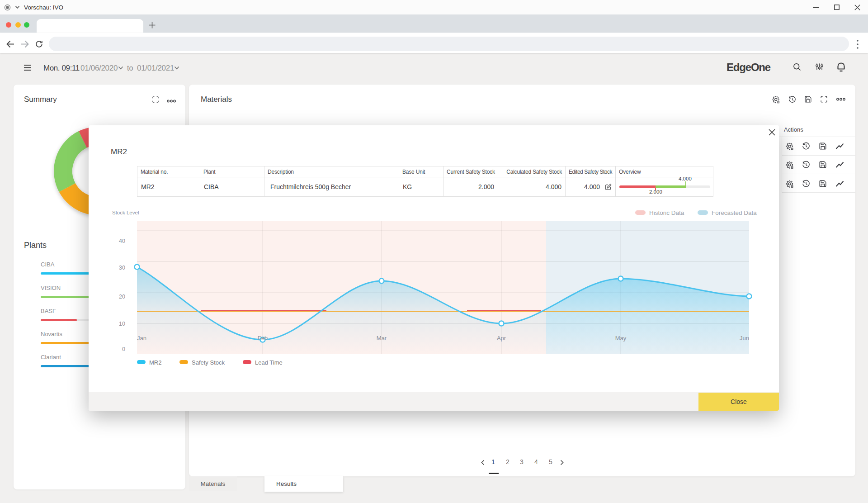 The image size is (868, 503). What do you see at coordinates (667, 213) in the screenshot?
I see `svg-text: Historic Data` at bounding box center [667, 213].